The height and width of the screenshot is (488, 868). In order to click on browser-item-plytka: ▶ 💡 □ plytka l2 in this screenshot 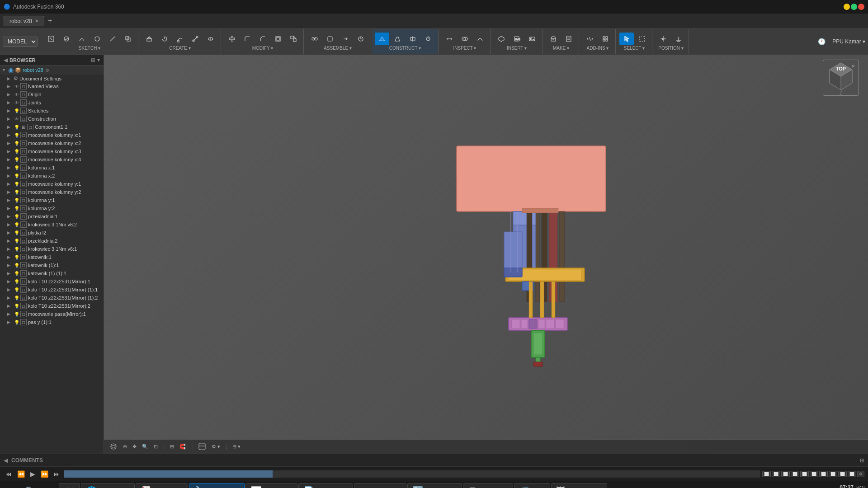, I will do `click(52, 233)`.